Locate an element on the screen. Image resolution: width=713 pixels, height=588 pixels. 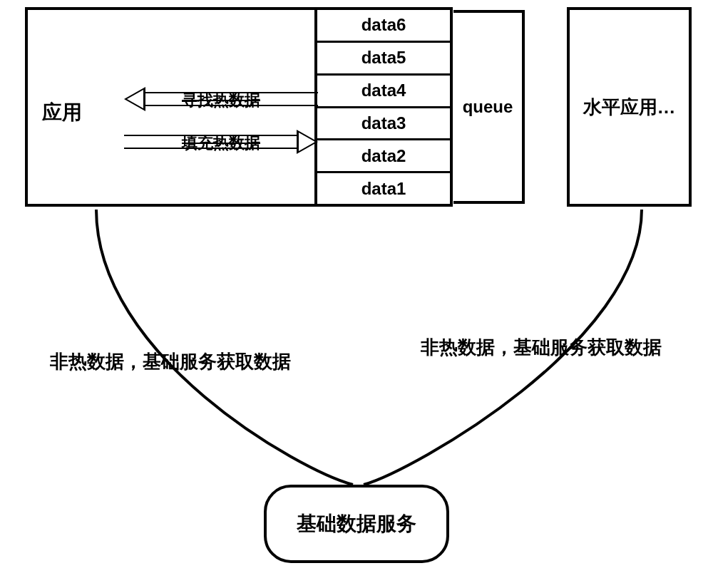
queue-cell: data1 is located at coordinates (384, 187).